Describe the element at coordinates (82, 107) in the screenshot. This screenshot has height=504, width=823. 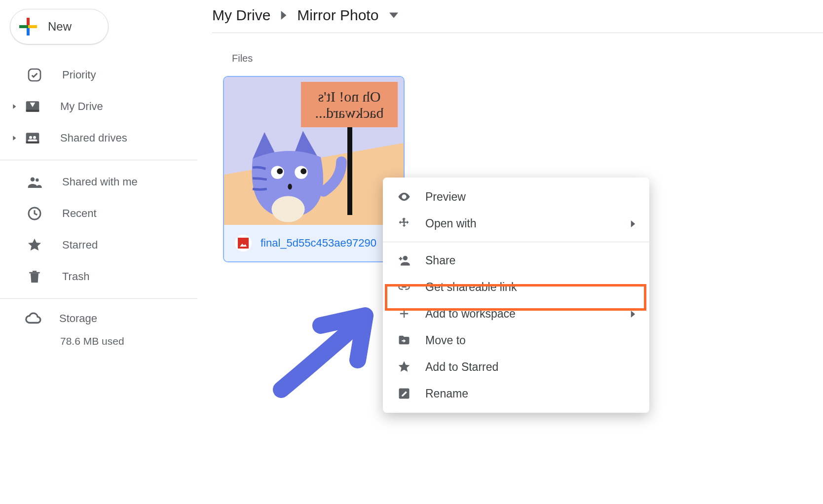
I see `sidebar-item-label: My Drive` at that location.